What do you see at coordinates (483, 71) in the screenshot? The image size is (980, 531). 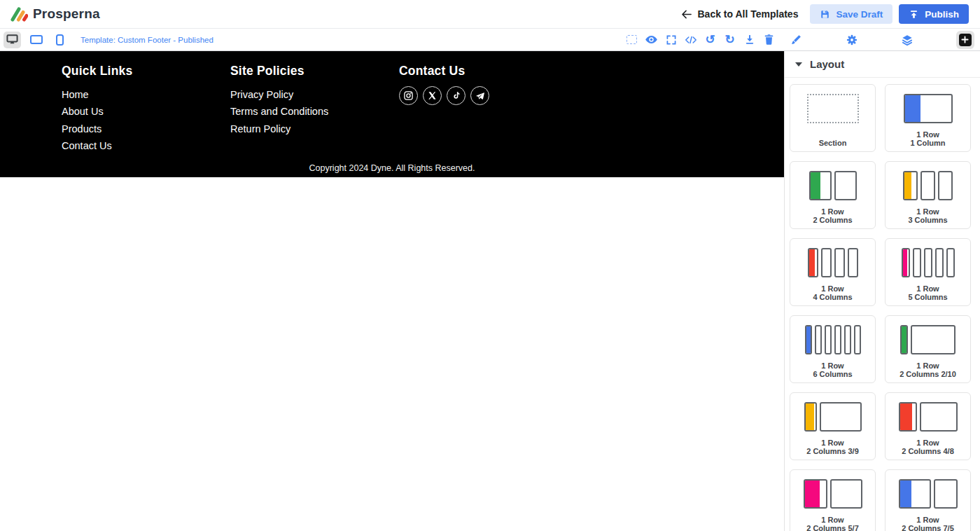 I see `footer-heading: Contact Us` at bounding box center [483, 71].